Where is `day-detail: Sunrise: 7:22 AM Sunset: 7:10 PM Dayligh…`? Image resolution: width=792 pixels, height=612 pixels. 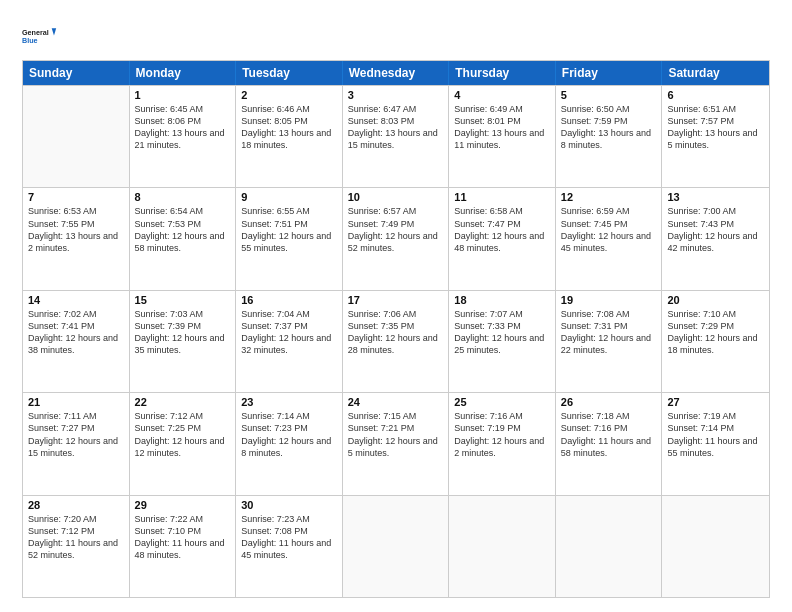 day-detail: Sunrise: 7:22 AM Sunset: 7:10 PM Dayligh… is located at coordinates (183, 538).